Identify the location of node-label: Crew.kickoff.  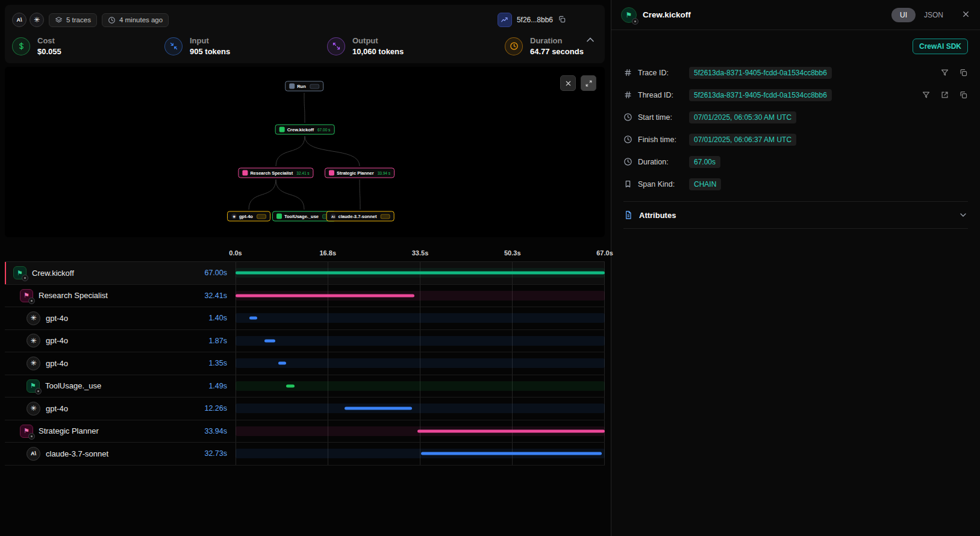
(301, 130).